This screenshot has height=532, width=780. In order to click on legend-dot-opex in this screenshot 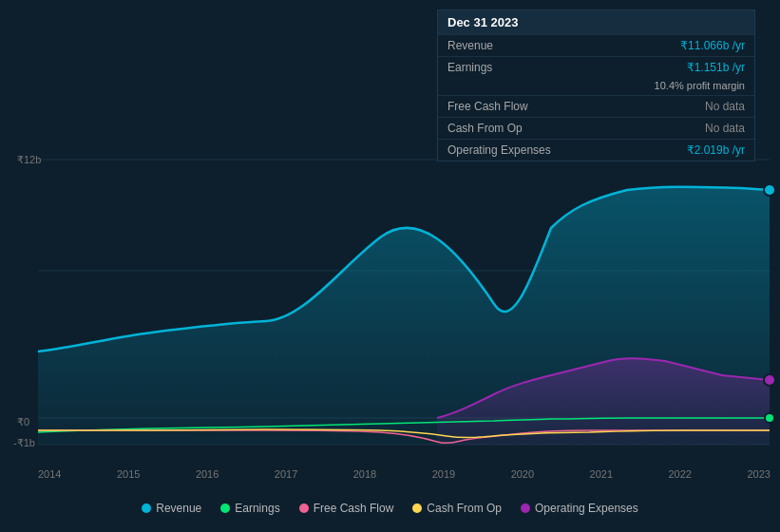, I will do `click(525, 508)`.